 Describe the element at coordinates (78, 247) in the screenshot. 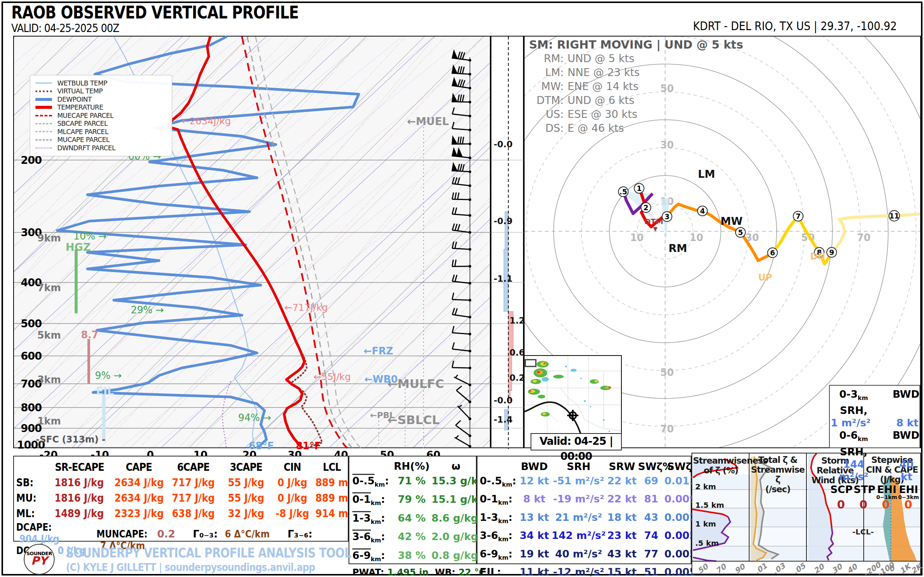

I see `hgz-label: HGZ` at that location.